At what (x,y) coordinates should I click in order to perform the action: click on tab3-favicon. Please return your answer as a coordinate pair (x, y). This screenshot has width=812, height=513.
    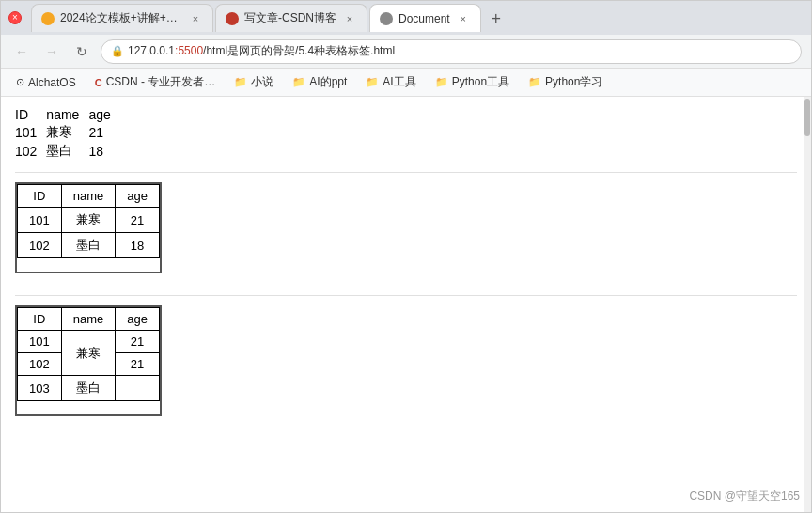
    Looking at the image, I should click on (386, 19).